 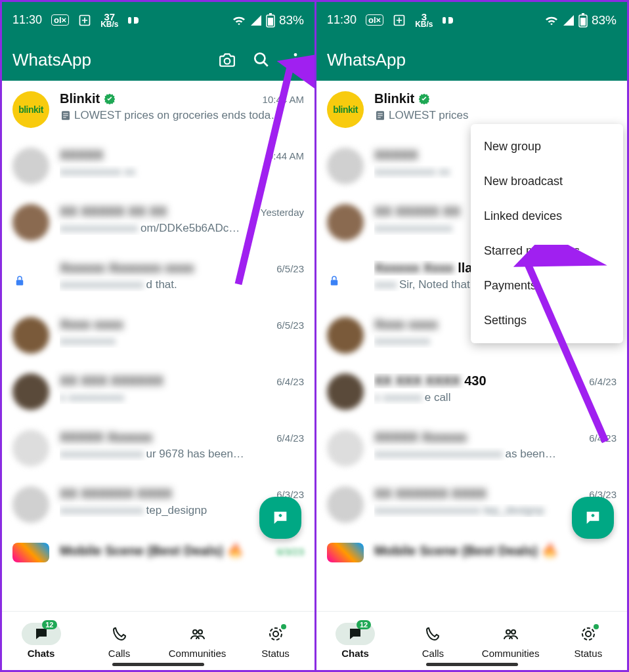 What do you see at coordinates (113, 211) in the screenshot?
I see `chat-name: XX XXXXX XX XX` at bounding box center [113, 211].